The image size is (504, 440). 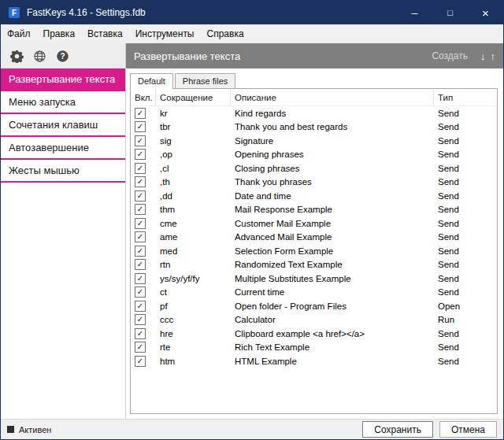 I want to click on close-button: ×, so click(x=485, y=13).